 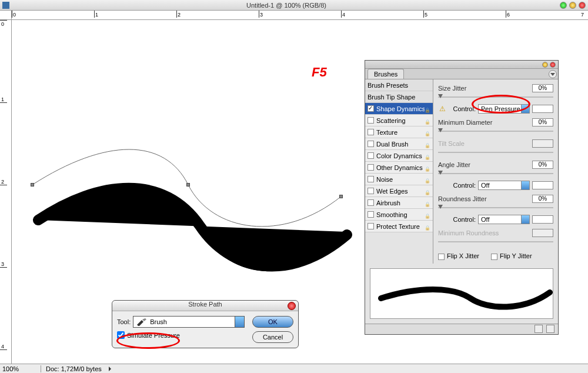 What do you see at coordinates (496, 208) in the screenshot?
I see `roundness-jitter-slider` at bounding box center [496, 208].